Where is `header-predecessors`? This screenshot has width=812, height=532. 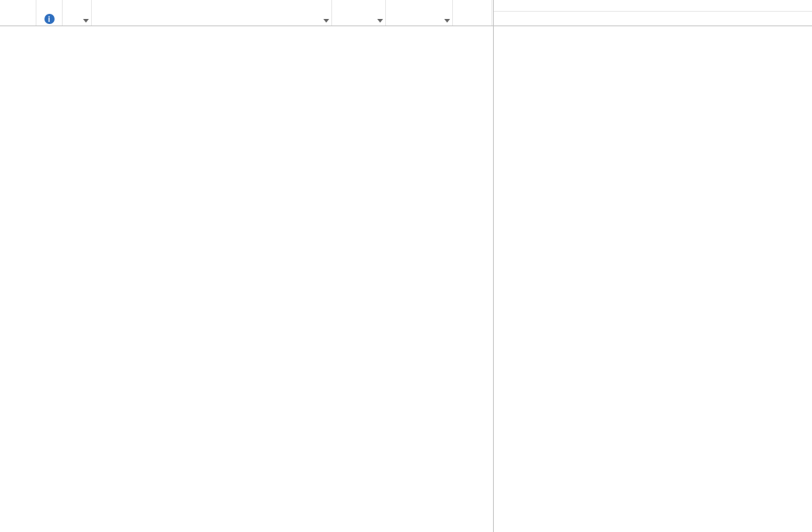 header-predecessors is located at coordinates (473, 13).